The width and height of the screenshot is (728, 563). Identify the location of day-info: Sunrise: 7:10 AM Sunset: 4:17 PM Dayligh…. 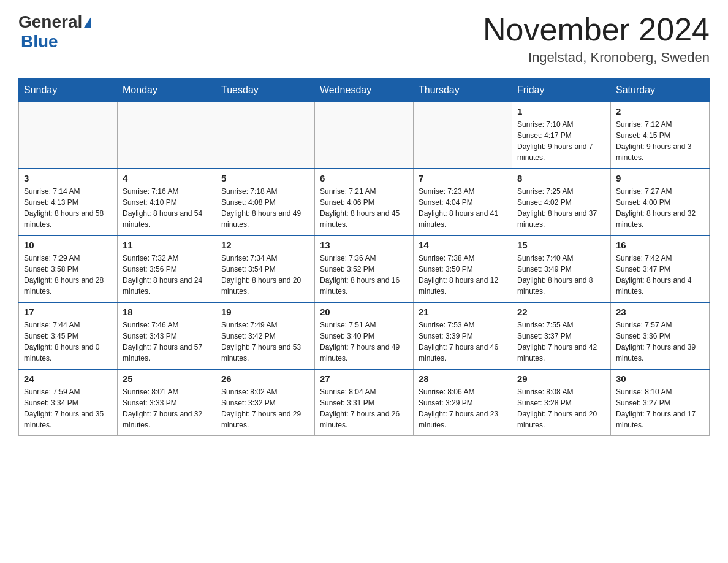
(561, 141).